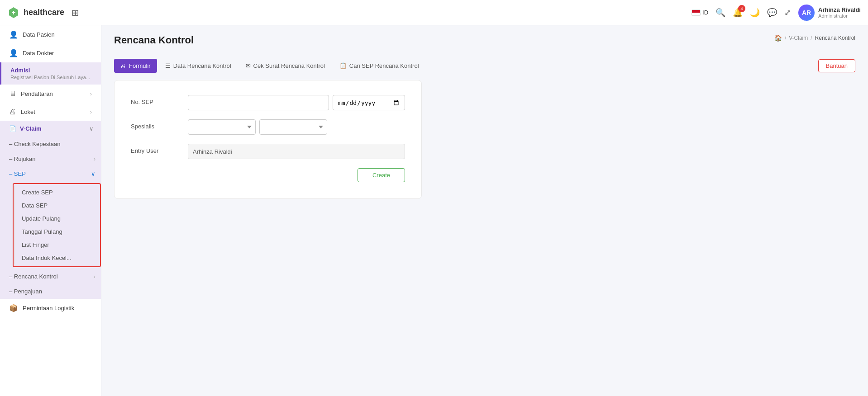  Describe the element at coordinates (811, 38) in the screenshot. I see `breadcrumb-sep2: /` at that location.